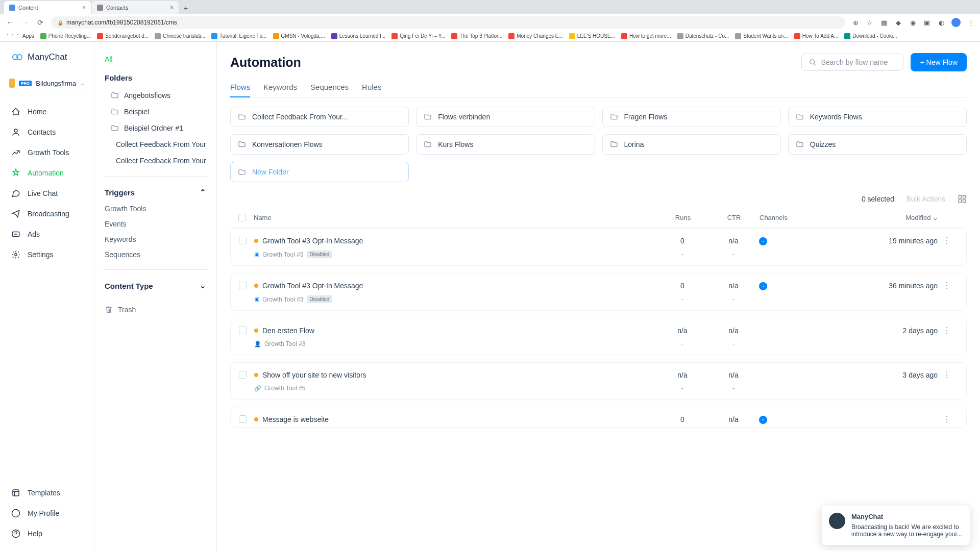 Image resolution: width=980 pixels, height=551 pixels. What do you see at coordinates (455, 344) in the screenshot?
I see `flow-tag: 👤 Growth Tool #3` at bounding box center [455, 344].